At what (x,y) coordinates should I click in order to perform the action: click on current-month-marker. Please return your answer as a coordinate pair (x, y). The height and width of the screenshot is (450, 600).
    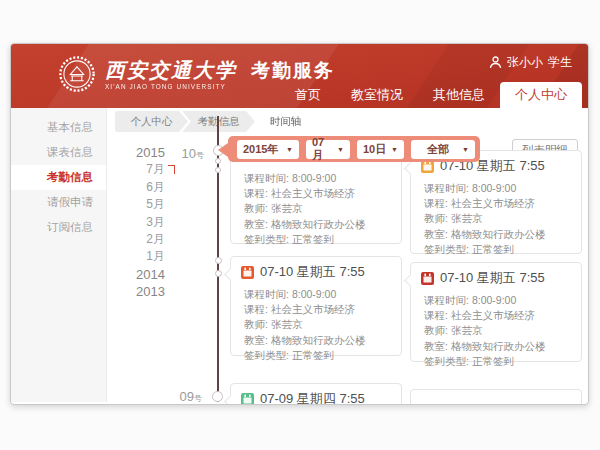
    Looking at the image, I should click on (172, 170).